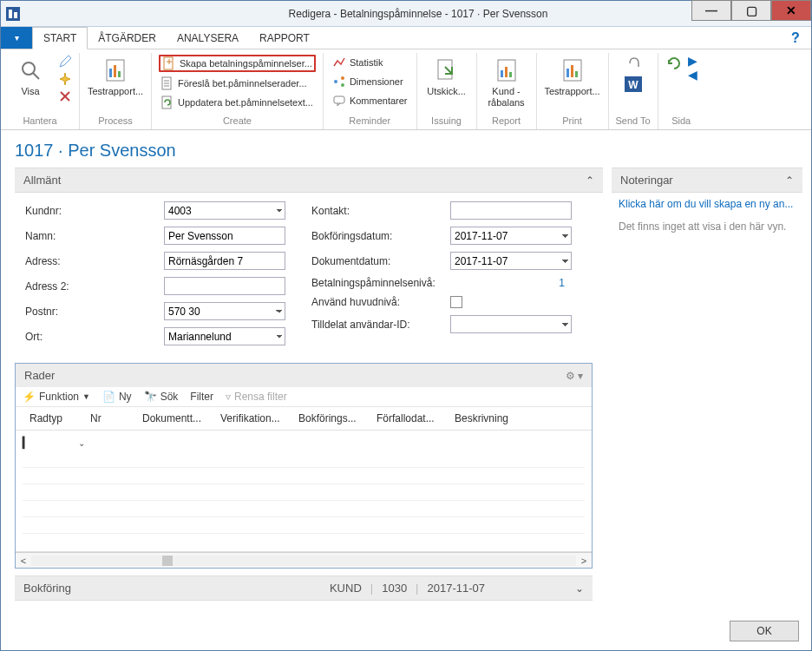 The width and height of the screenshot is (812, 651). Describe the element at coordinates (796, 38) in the screenshot. I see `help-icon: ?` at that location.